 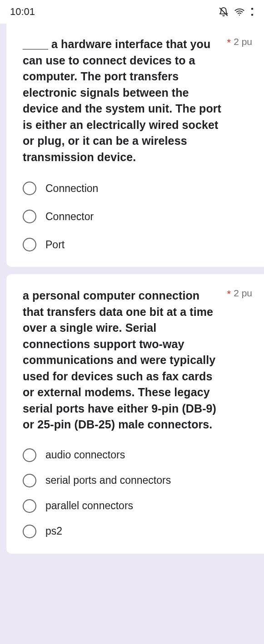 What do you see at coordinates (137, 216) in the screenshot?
I see `option-connector: Connector` at bounding box center [137, 216].